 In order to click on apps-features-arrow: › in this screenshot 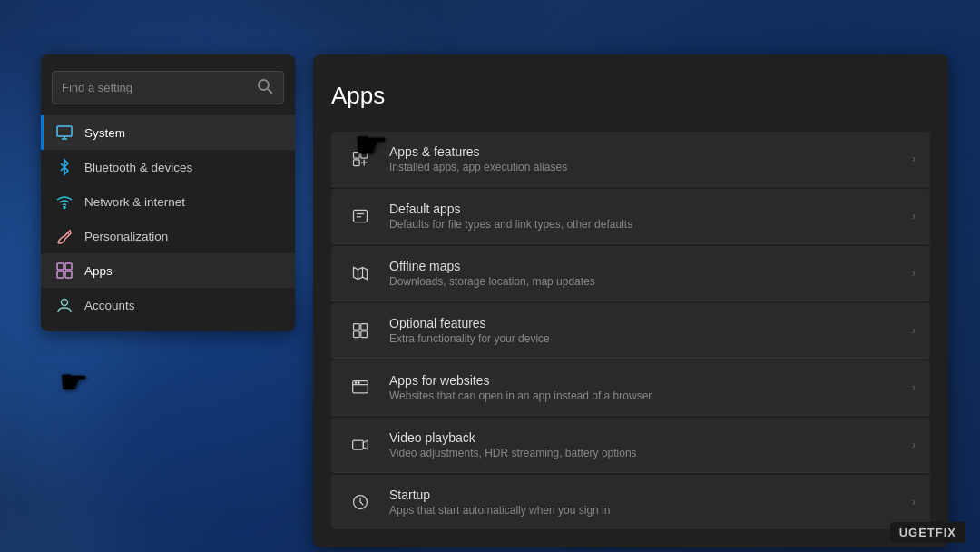, I will do `click(914, 159)`.